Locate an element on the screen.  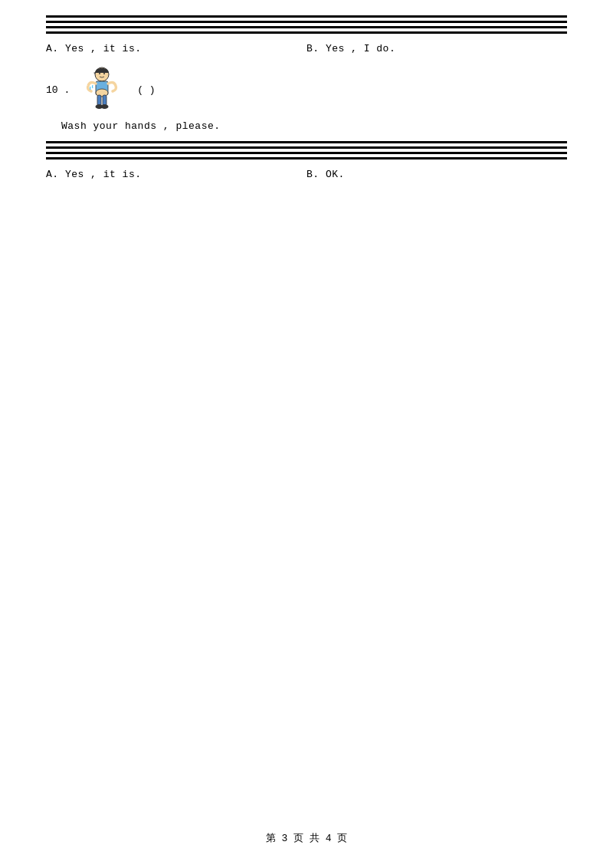
answer-b-2: B. OK. is located at coordinates (437, 175).